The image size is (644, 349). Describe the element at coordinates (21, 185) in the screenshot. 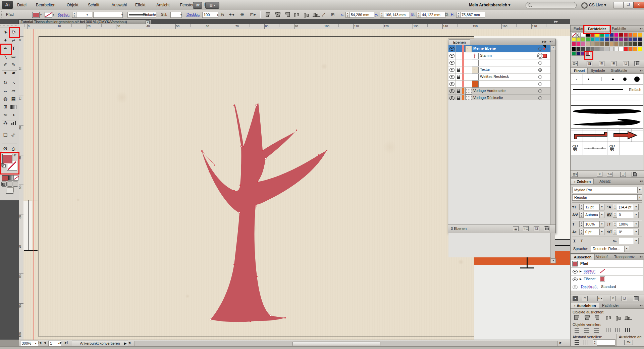

I see `vertical-ruler: 0102030405060708090100` at that location.